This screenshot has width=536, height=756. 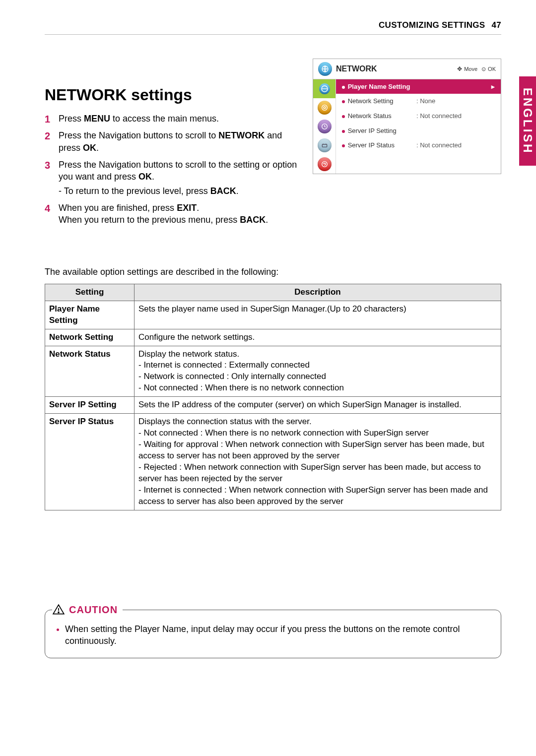 I want to click on osd-menu: NETWORK ✥ Move ⊙ OK, so click(x=407, y=116).